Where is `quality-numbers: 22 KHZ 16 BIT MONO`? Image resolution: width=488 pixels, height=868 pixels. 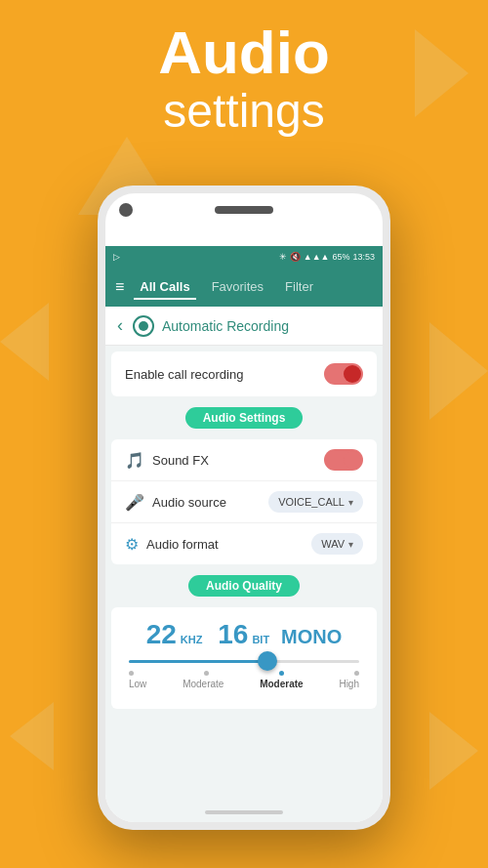 quality-numbers: 22 KHZ 16 BIT MONO is located at coordinates (244, 635).